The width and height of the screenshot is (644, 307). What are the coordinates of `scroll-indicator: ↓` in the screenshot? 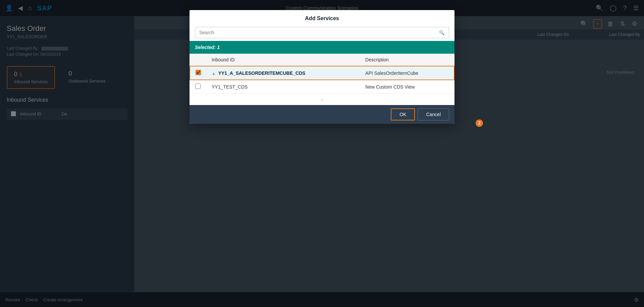 It's located at (322, 99).